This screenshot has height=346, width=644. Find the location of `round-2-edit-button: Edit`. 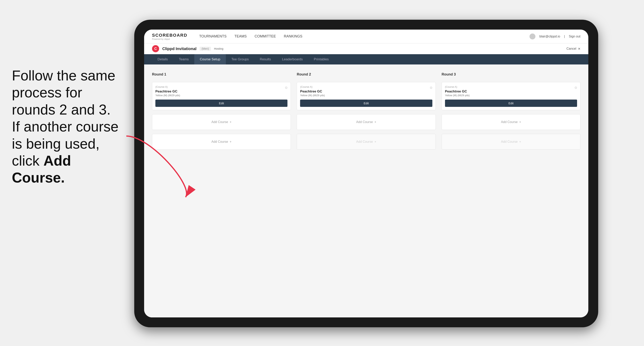

round-2-edit-button: Edit is located at coordinates (366, 103).